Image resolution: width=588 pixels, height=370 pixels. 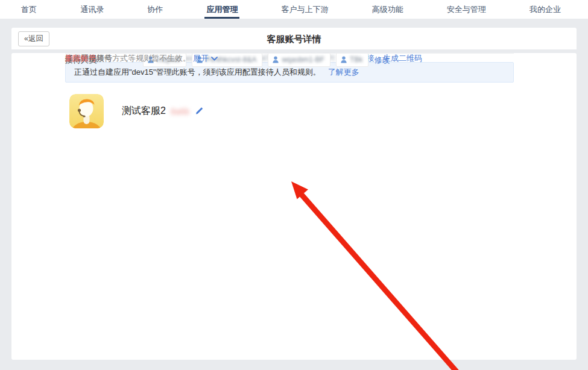 I want to click on modify-staff-link: 修改, so click(x=382, y=60).